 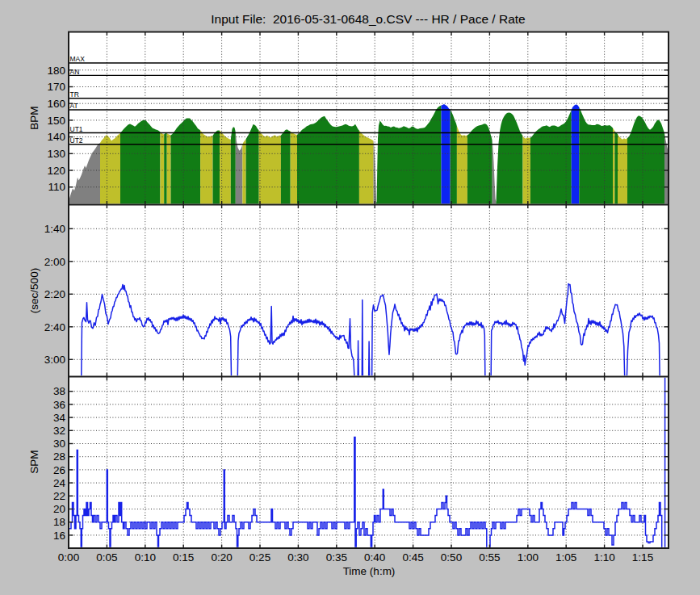 What do you see at coordinates (34, 118) in the screenshot?
I see `svg-text: BPM` at bounding box center [34, 118].